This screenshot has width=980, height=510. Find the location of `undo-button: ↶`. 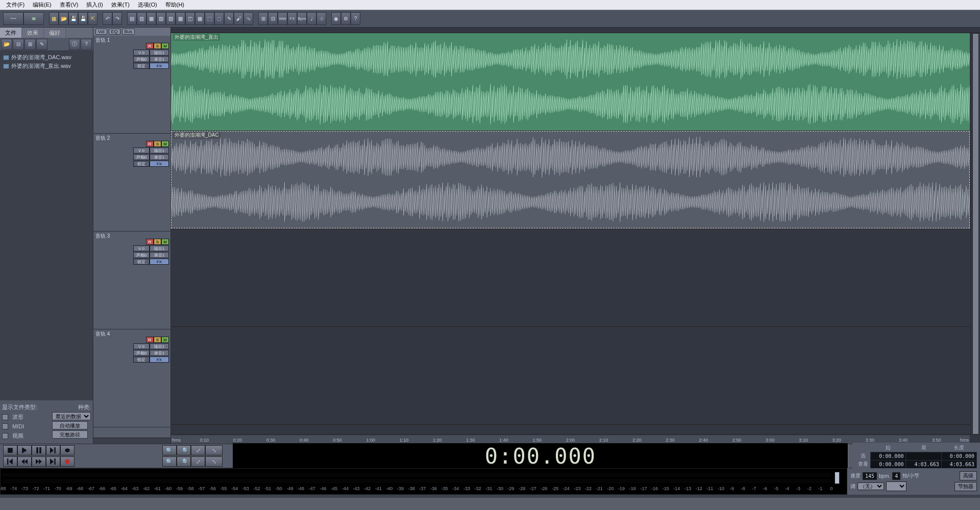

undo-button: ↶ is located at coordinates (107, 18).